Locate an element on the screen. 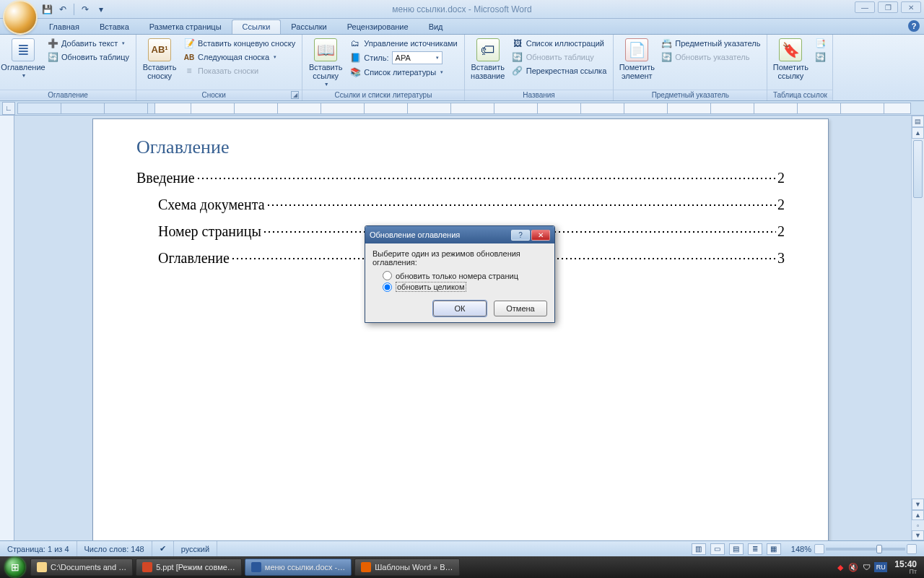  bibliography-button: 📚 Список литературы ▾ is located at coordinates (403, 72).